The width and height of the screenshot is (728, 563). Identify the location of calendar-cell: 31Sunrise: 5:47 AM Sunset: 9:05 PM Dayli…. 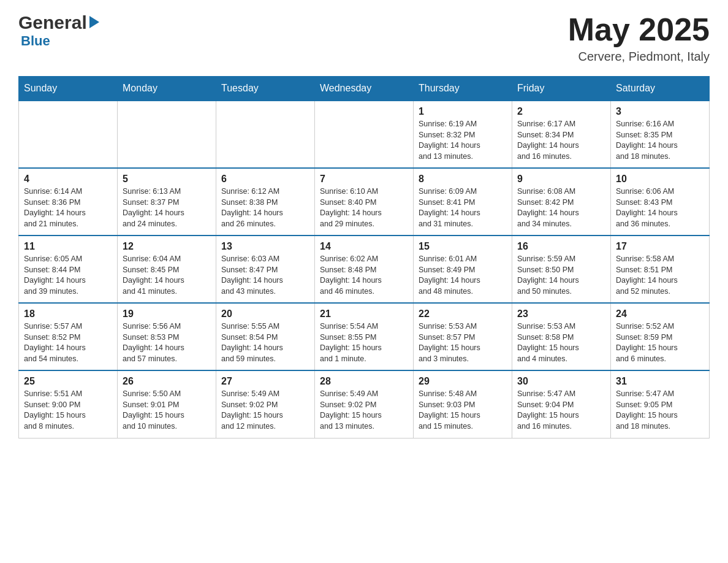
(661, 404).